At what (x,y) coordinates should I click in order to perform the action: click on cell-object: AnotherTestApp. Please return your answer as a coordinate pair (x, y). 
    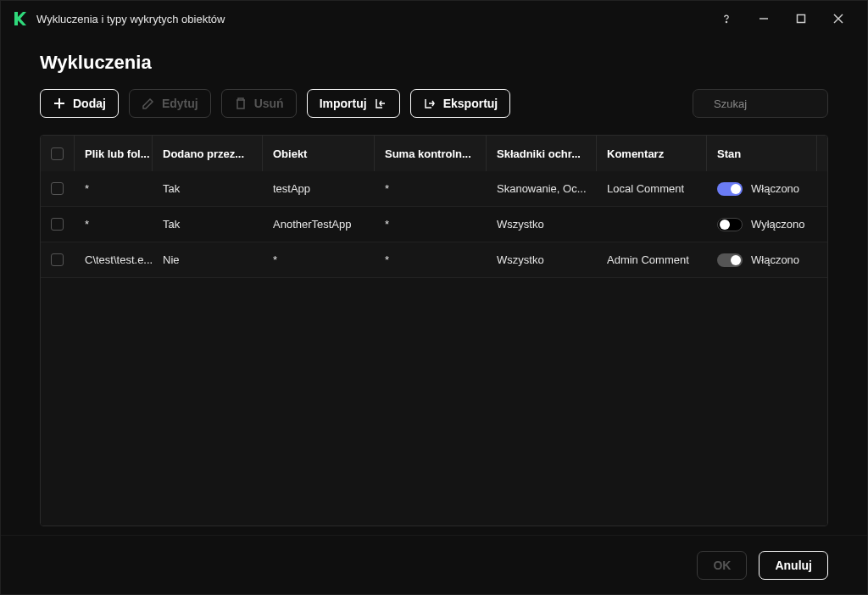
    Looking at the image, I should click on (319, 224).